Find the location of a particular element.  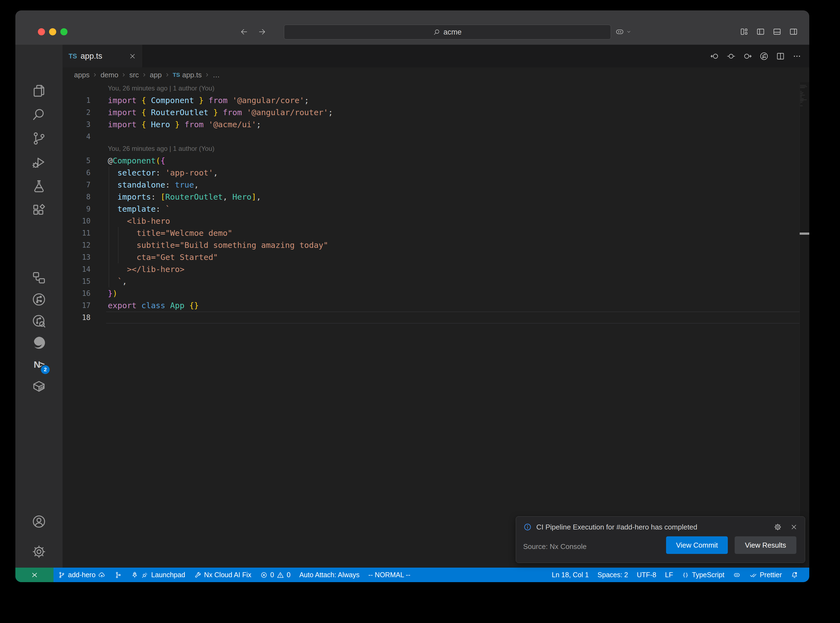

activity-item-extensions is located at coordinates (39, 210).